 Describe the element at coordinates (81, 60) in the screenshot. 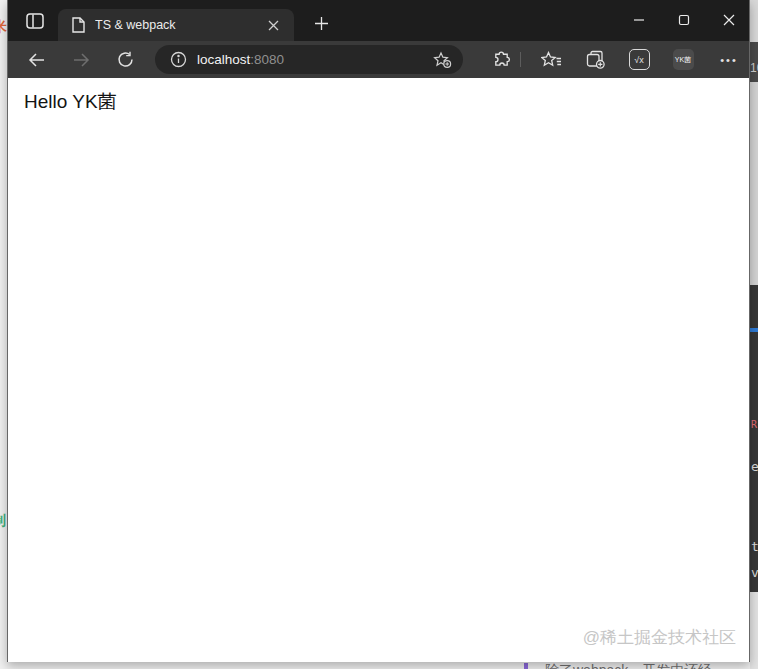

I see `forward-arrow-icon` at that location.